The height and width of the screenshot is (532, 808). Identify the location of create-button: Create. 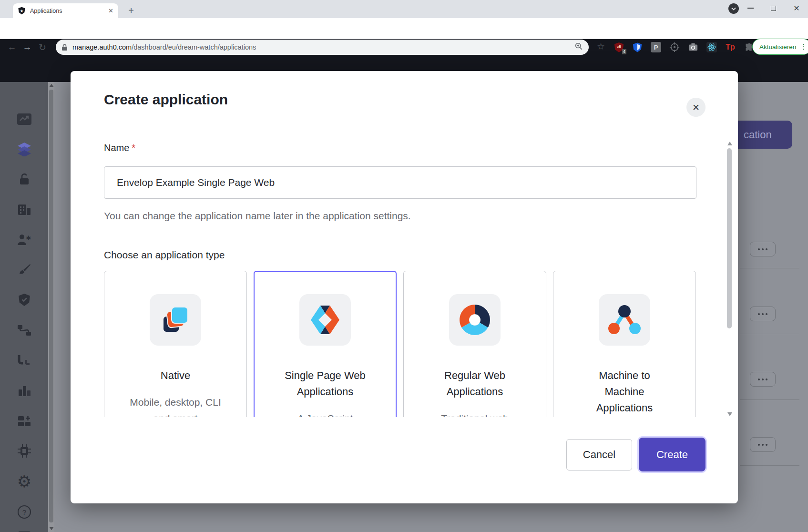
(672, 455).